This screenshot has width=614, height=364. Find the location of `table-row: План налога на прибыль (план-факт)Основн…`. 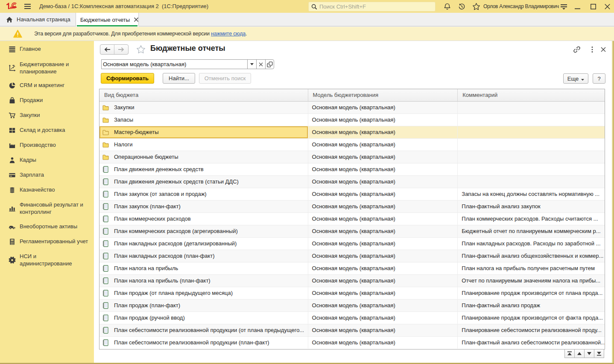

table-row: План налога на прибыль (план-факт)Основн… is located at coordinates (352, 281).